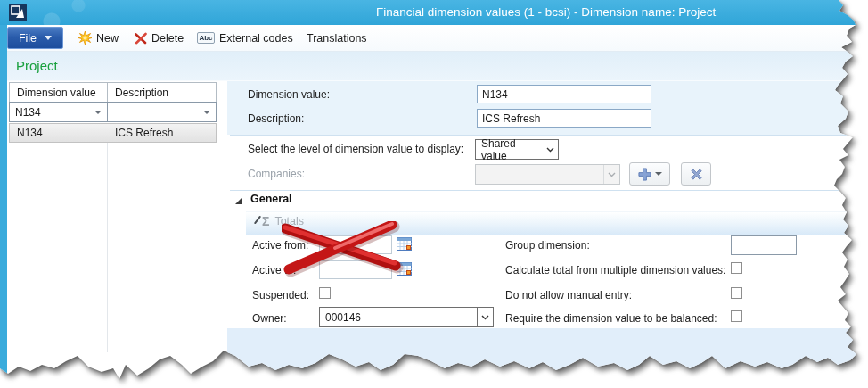 Image resolution: width=868 pixels, height=388 pixels. I want to click on active-to-label: Active to:, so click(274, 270).